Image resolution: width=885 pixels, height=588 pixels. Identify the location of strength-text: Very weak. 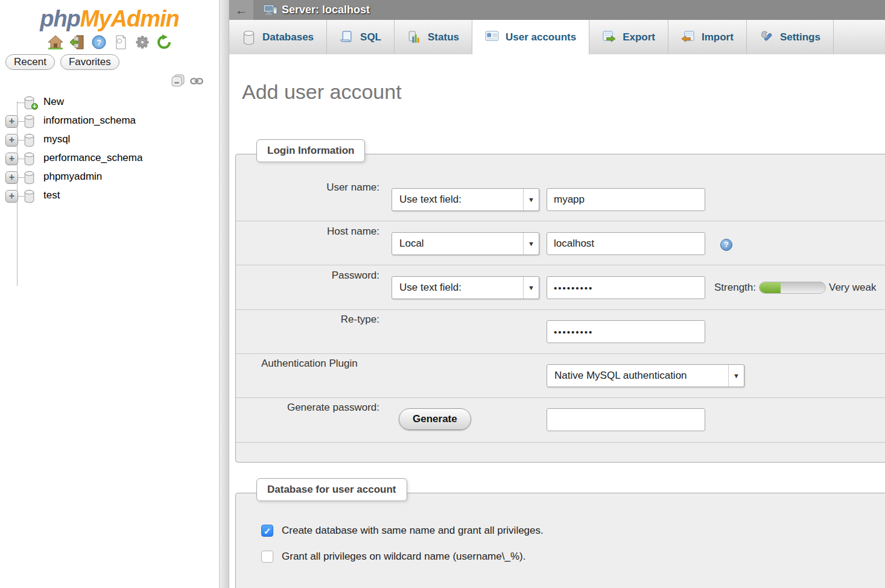
(852, 288).